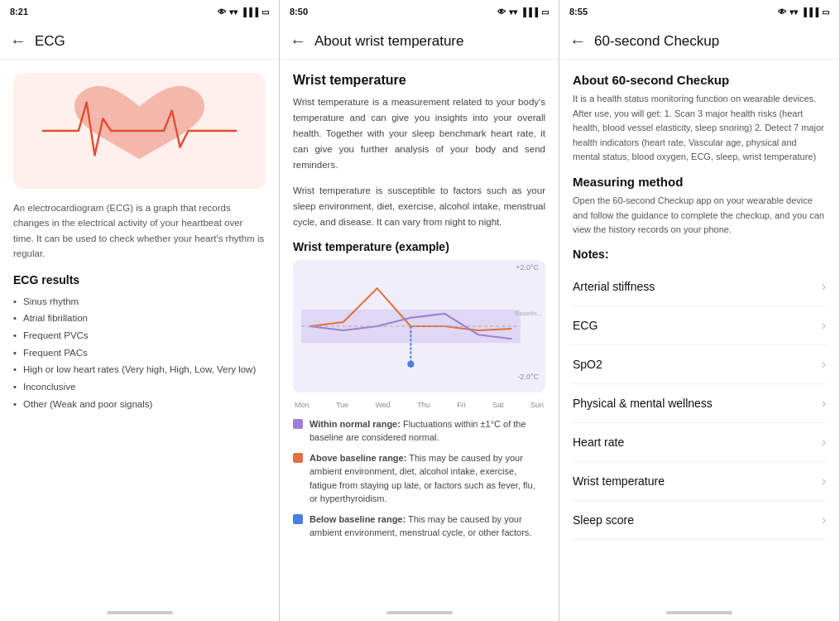 Image resolution: width=840 pixels, height=621 pixels. Describe the element at coordinates (527, 267) in the screenshot. I see `chart-top-label: +2.0°C` at that location.